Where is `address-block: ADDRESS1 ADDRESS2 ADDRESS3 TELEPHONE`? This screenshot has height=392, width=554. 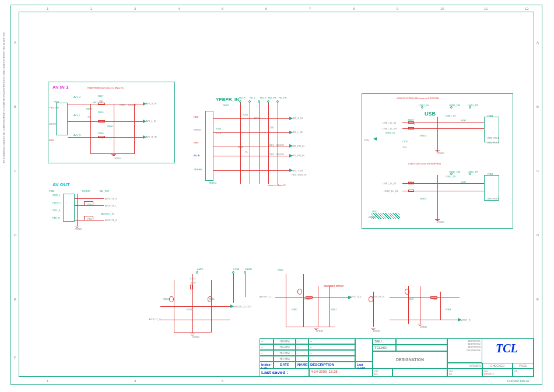 address-block: ADDRESS1 ADDRESS2 ADDRESS3 TELEPHONE is located at coordinates (465, 351).